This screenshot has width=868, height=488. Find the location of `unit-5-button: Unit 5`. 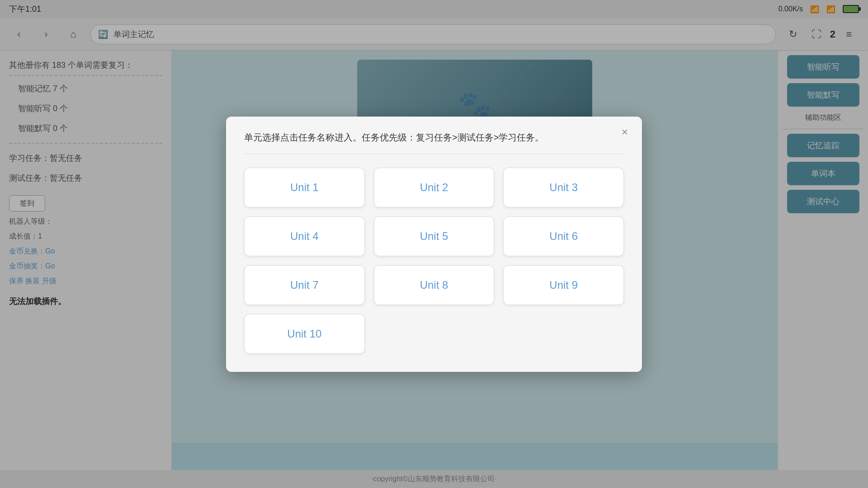

unit-5-button: Unit 5 is located at coordinates (434, 236).